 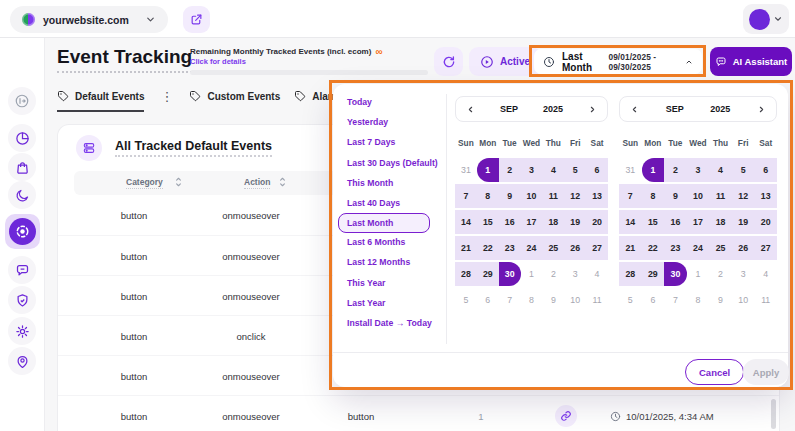 What do you see at coordinates (395, 242) in the screenshot?
I see `preset-last-6-months: Last 6 Months` at bounding box center [395, 242].